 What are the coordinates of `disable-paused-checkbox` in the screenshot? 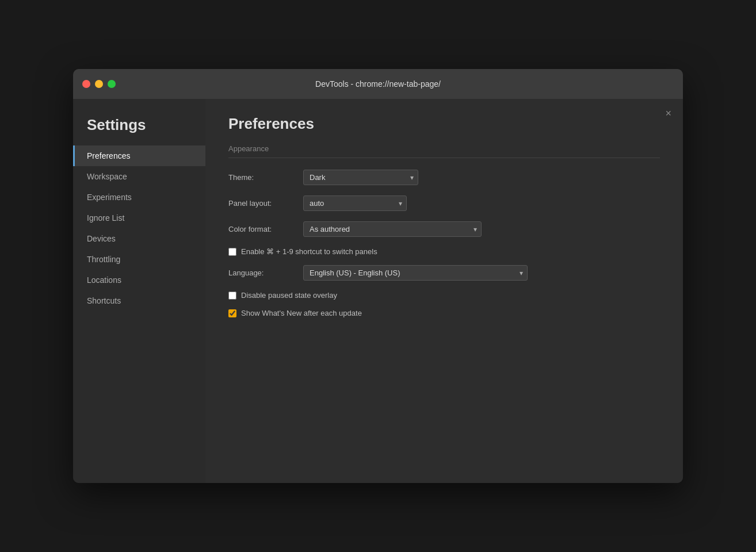 It's located at (232, 296).